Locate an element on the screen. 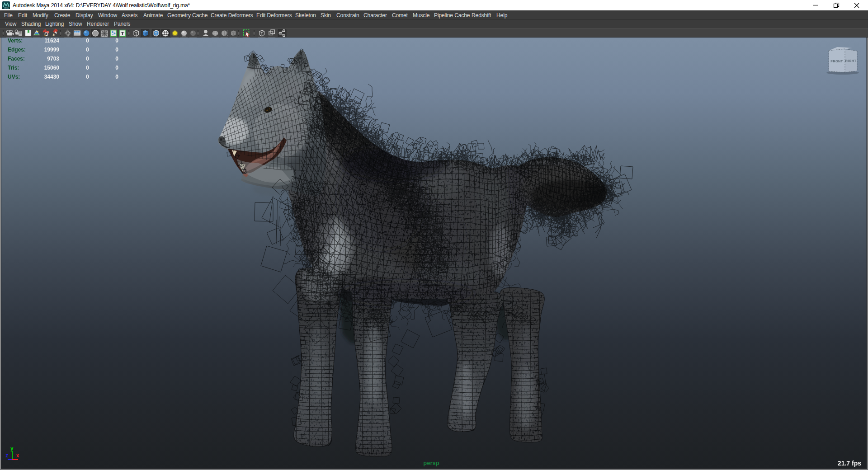 The image size is (868, 470). svg-text: z is located at coordinates (7, 456).